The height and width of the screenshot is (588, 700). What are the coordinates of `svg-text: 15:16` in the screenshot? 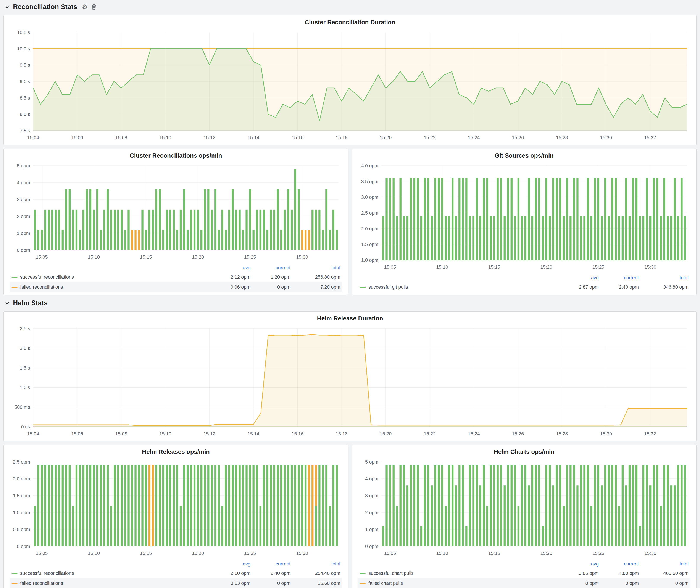 It's located at (297, 138).